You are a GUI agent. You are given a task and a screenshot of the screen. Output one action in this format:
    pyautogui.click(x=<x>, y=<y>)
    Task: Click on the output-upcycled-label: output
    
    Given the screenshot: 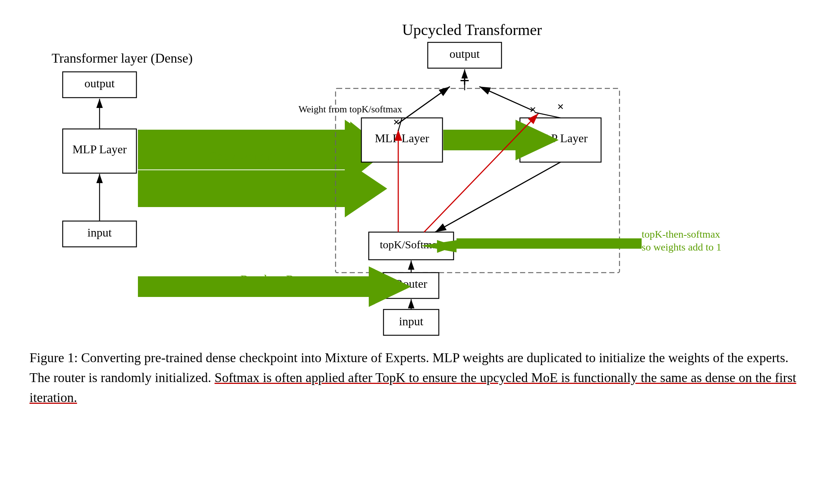 What is the action you would take?
    pyautogui.click(x=465, y=54)
    